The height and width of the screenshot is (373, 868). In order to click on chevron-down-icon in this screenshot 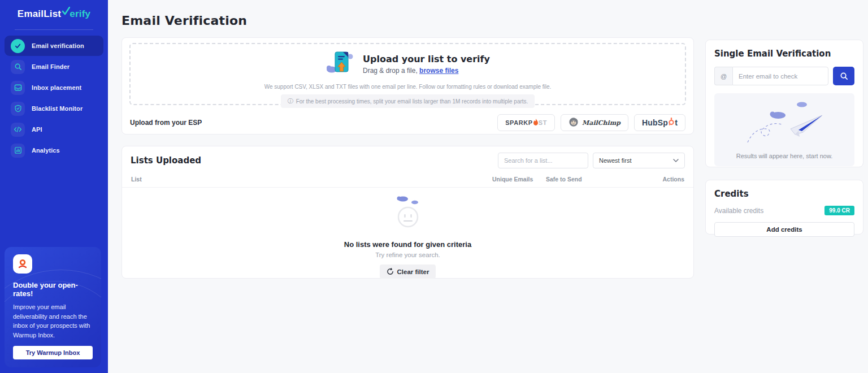, I will do `click(676, 161)`.